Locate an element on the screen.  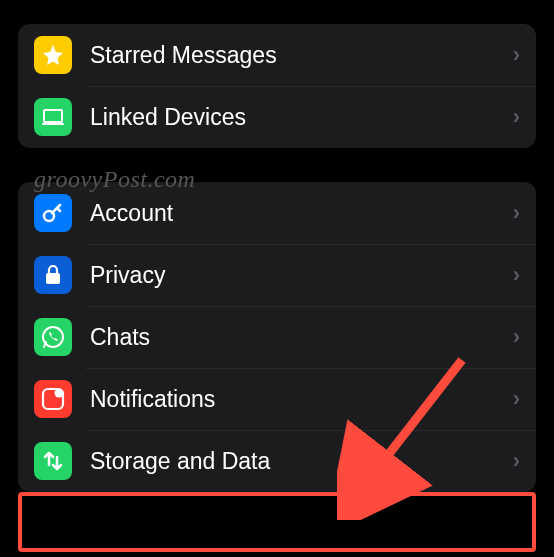
row-label: Storage and Data is located at coordinates (302, 462).